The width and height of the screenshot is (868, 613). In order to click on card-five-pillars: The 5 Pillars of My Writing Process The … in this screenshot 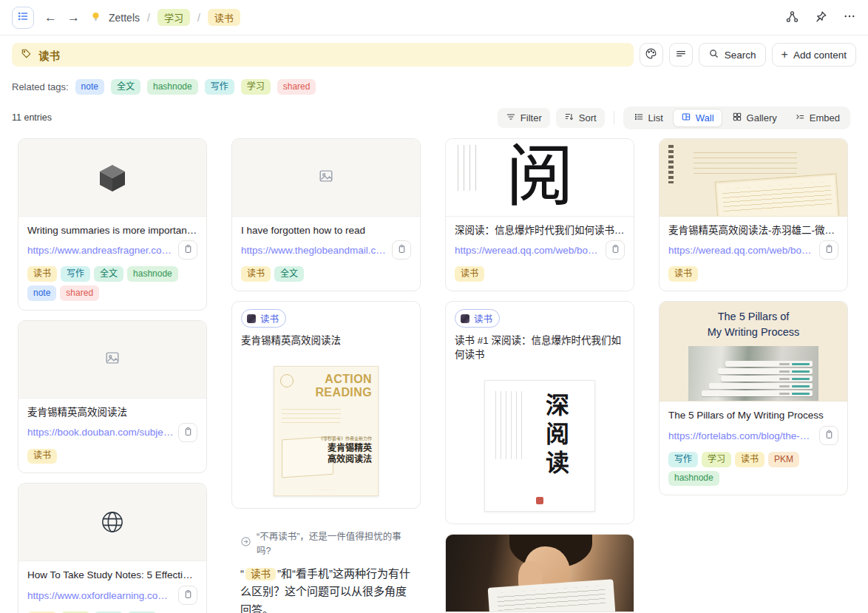, I will do `click(753, 398)`.